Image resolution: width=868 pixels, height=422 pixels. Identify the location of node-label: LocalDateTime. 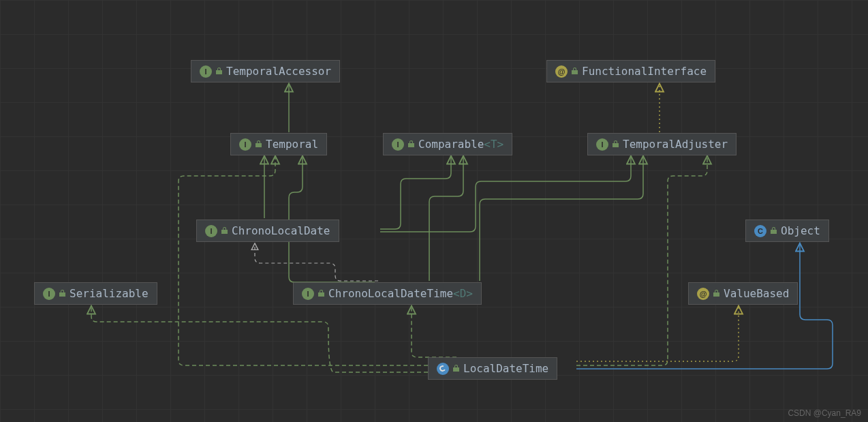
(506, 368).